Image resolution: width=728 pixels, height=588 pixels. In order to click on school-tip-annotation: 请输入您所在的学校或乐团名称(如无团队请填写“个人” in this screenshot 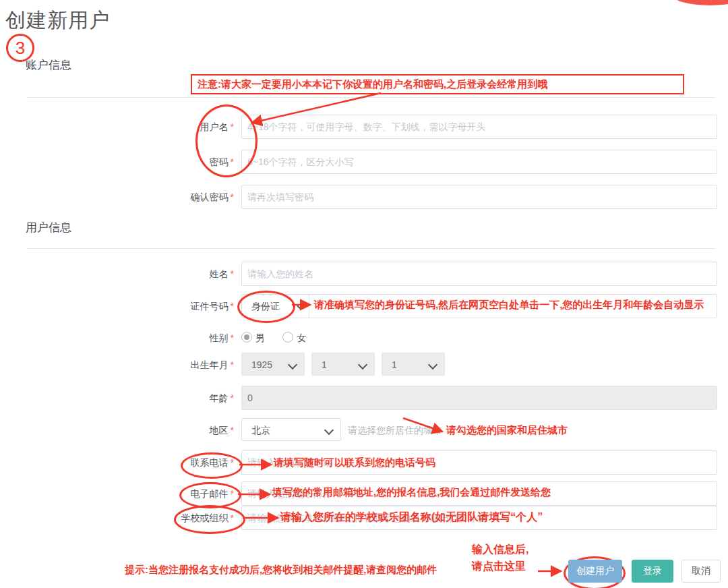, I will do `click(411, 518)`.